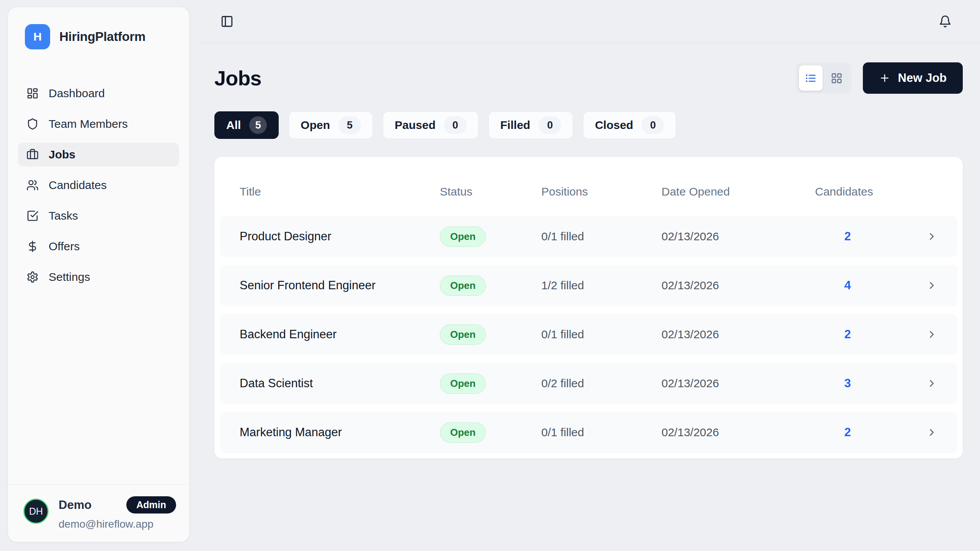  What do you see at coordinates (315, 125) in the screenshot?
I see `filter-label: Open` at bounding box center [315, 125].